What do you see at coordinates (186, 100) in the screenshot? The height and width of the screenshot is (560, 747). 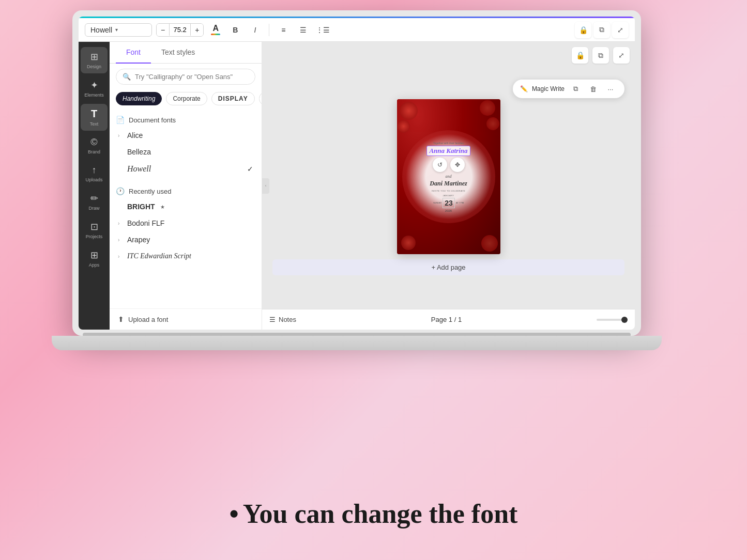 I see `font-filter-chips: Handwriting Corporate DISPLAY >` at bounding box center [186, 100].